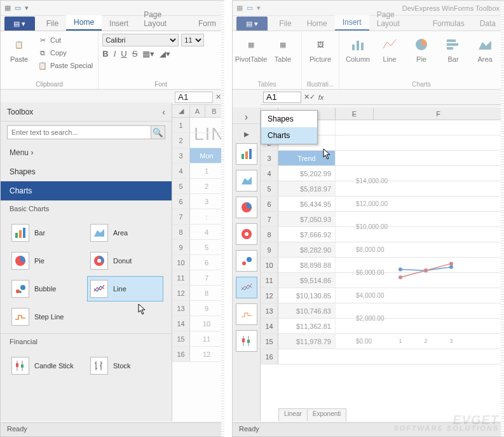 The image size is (504, 437). Describe the element at coordinates (46, 317) in the screenshot. I see `item-stepline: Step Line` at that location.